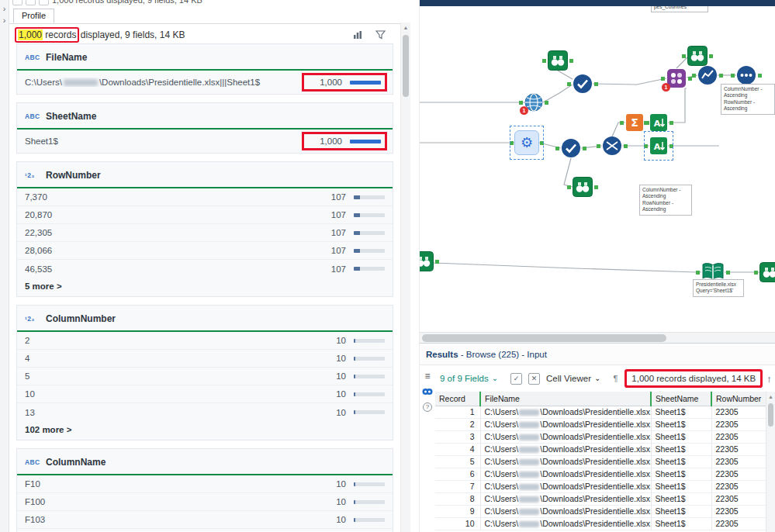 The width and height of the screenshot is (775, 532). What do you see at coordinates (739, 399) in the screenshot?
I see `column-header-rownumber: RowNumber` at bounding box center [739, 399].